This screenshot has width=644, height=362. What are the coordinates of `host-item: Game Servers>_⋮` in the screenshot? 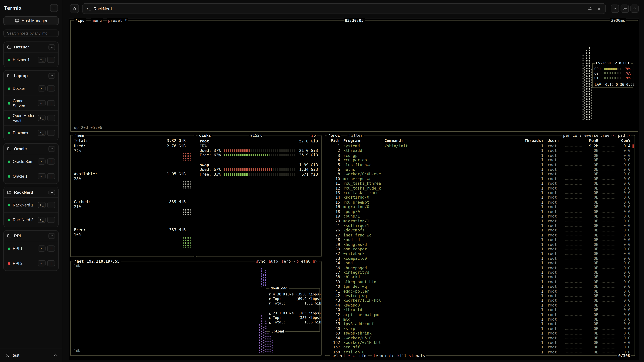 It's located at (31, 103).